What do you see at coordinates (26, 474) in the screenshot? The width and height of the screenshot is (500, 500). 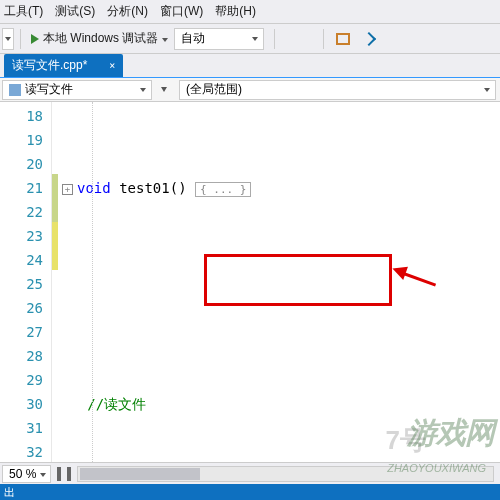 I see `zoom-combo: 50 %` at bounding box center [26, 474].